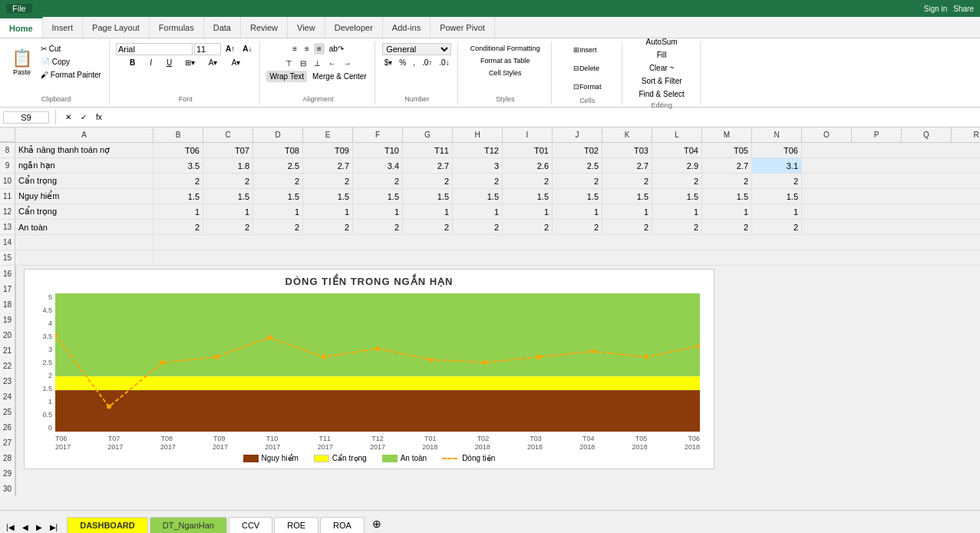 The height and width of the screenshot is (533, 980). Describe the element at coordinates (178, 197) in the screenshot. I see `cell-B11: 1.5` at that location.